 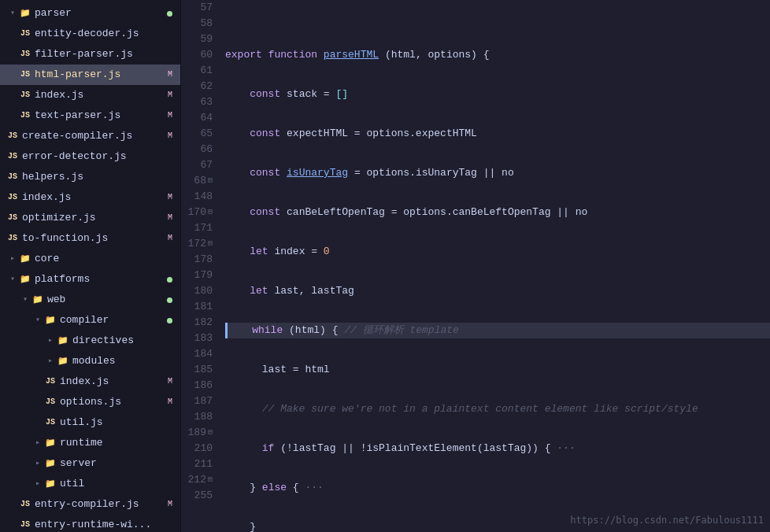 I want to click on sidebar-item-html-parser: JS html-parser.js M, so click(x=90, y=75).